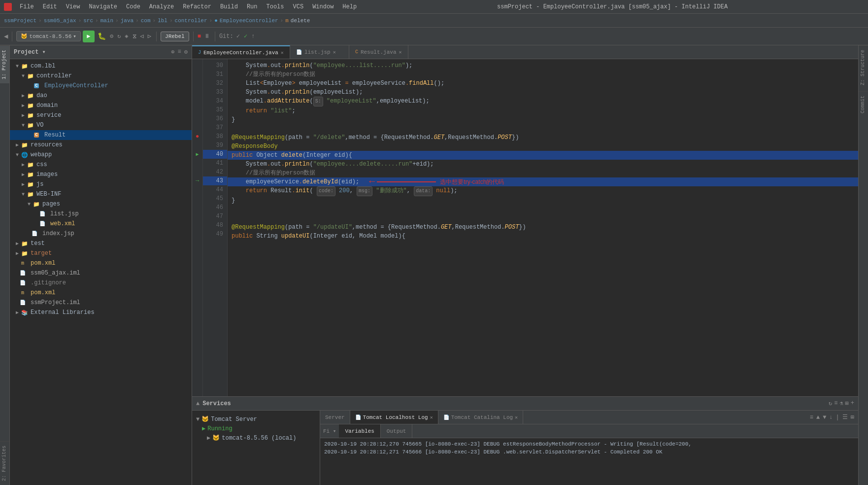 The height and width of the screenshot is (485, 868). What do you see at coordinates (275, 7) in the screenshot?
I see `menu-tools: Tools` at bounding box center [275, 7].